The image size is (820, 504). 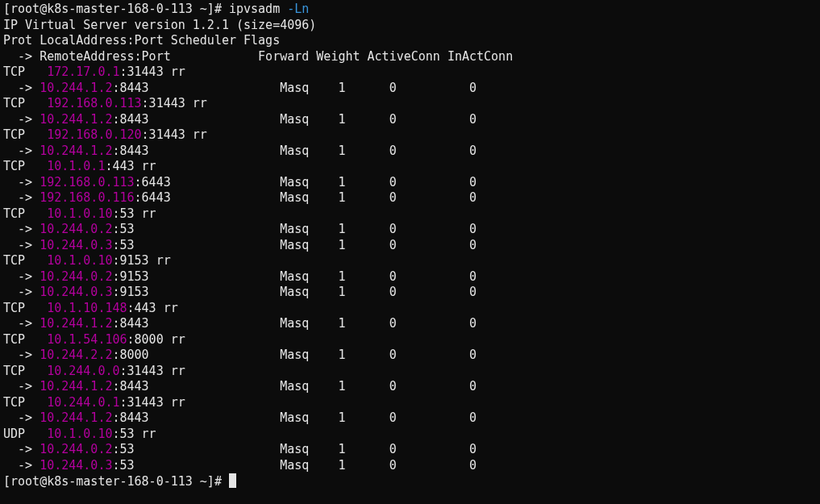 I want to click on virtual-server-line: TCP 10.244.0.1:31443 rr, so click(x=410, y=403).